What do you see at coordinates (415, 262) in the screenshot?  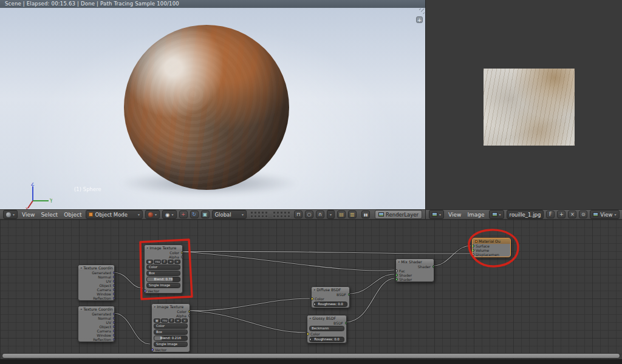 I see `node-title: ▸Mix Shader` at bounding box center [415, 262].